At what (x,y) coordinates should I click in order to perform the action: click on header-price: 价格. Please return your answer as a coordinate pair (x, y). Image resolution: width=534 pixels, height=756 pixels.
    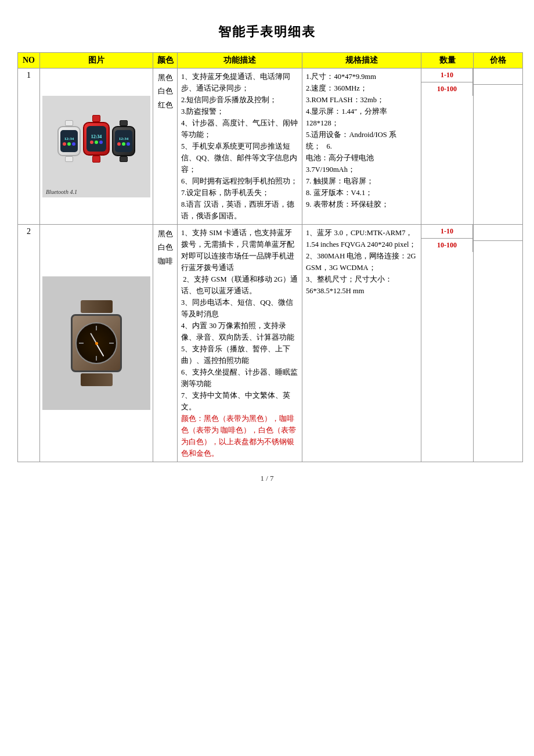
    Looking at the image, I should click on (498, 60).